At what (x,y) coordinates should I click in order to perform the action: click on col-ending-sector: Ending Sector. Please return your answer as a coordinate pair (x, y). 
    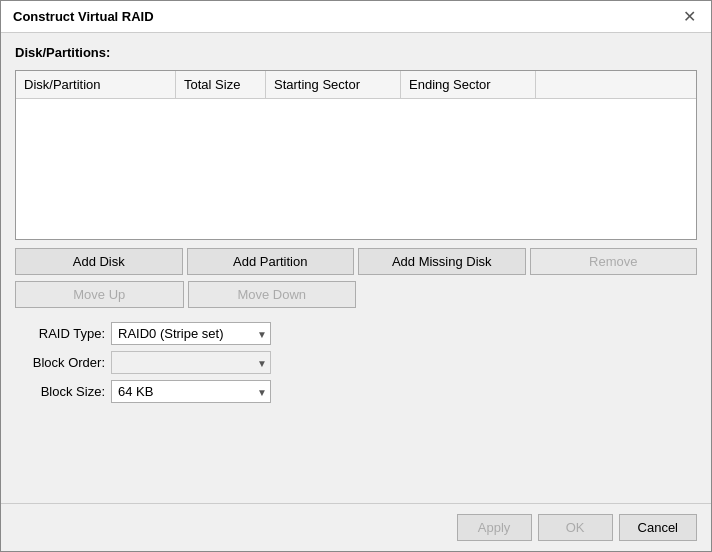
    Looking at the image, I should click on (468, 84).